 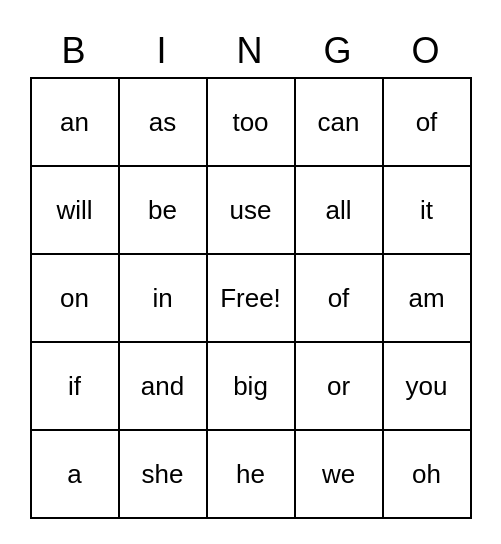 I want to click on cell-1-0: will, so click(x=76, y=211).